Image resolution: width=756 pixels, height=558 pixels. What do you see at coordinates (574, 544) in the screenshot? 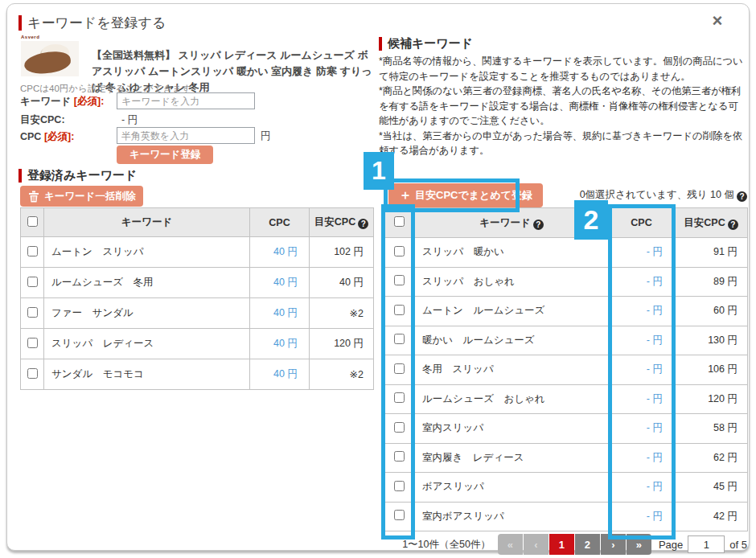
I see `pager: «‹12›»` at bounding box center [574, 544].